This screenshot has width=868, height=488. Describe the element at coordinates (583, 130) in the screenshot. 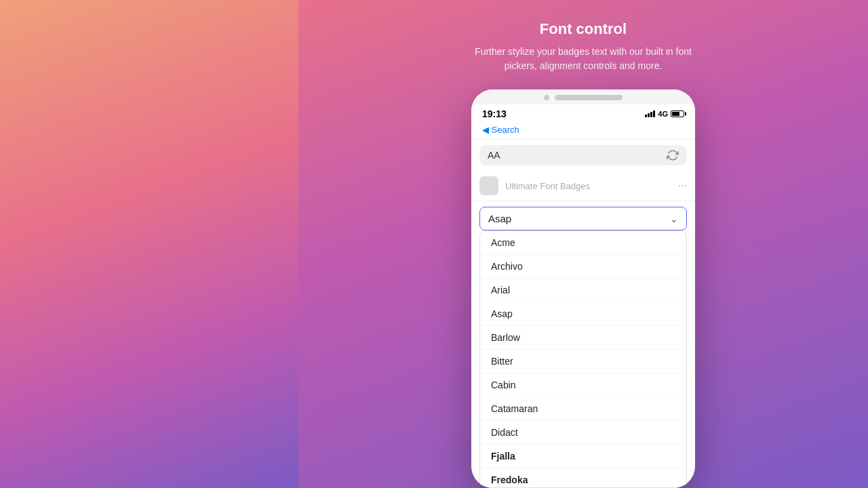

I see `back-button: ◀ Search` at that location.